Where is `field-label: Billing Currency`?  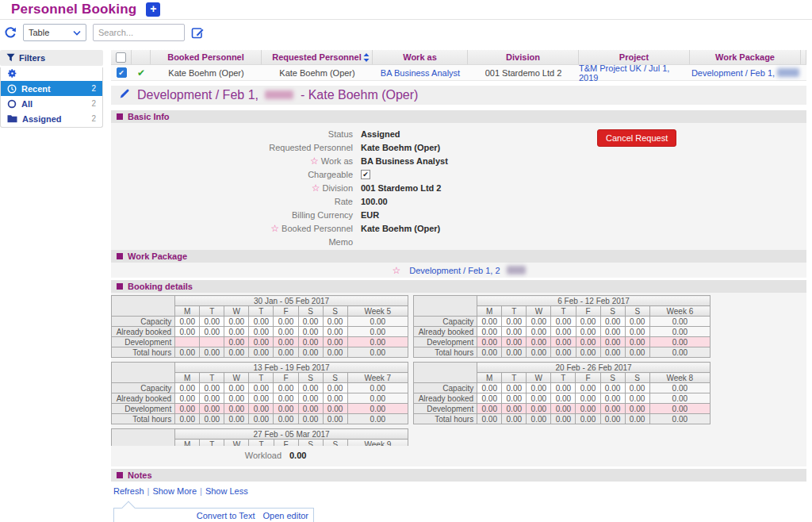
field-label: Billing Currency is located at coordinates (232, 215).